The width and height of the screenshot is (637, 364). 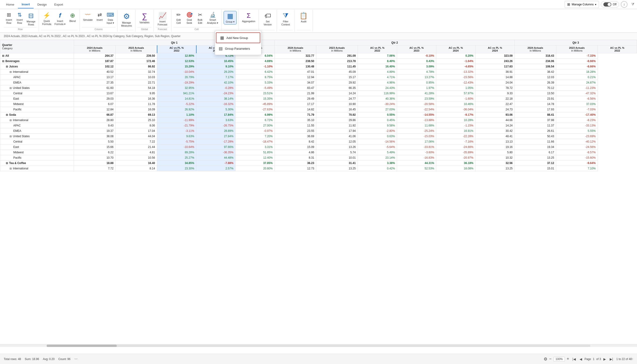 I want to click on data-cell: 45.09, so click(x=337, y=72).